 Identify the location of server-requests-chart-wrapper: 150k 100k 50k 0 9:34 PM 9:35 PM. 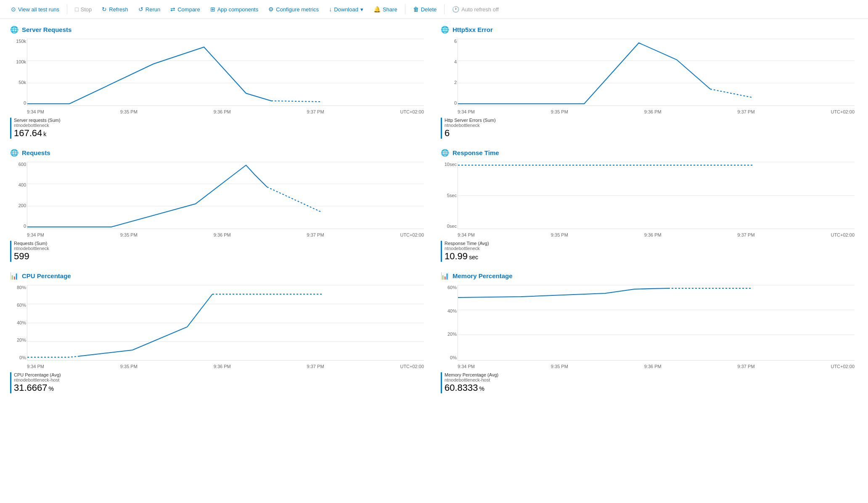
(225, 76).